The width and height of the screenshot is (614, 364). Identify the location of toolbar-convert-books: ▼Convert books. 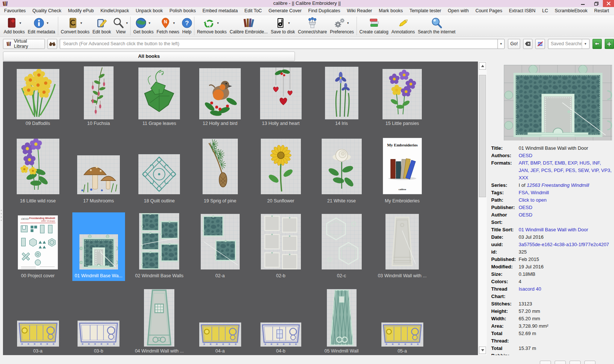
(75, 26).